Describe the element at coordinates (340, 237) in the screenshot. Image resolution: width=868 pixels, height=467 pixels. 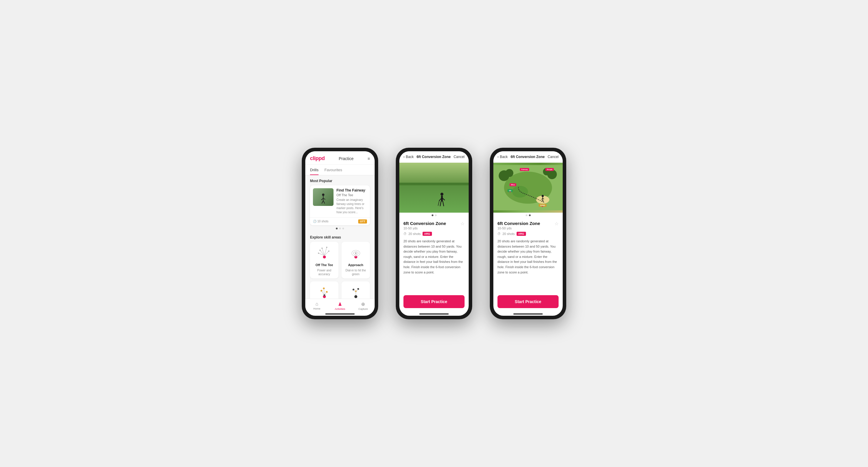
I see `screen-content: Most Popular` at that location.